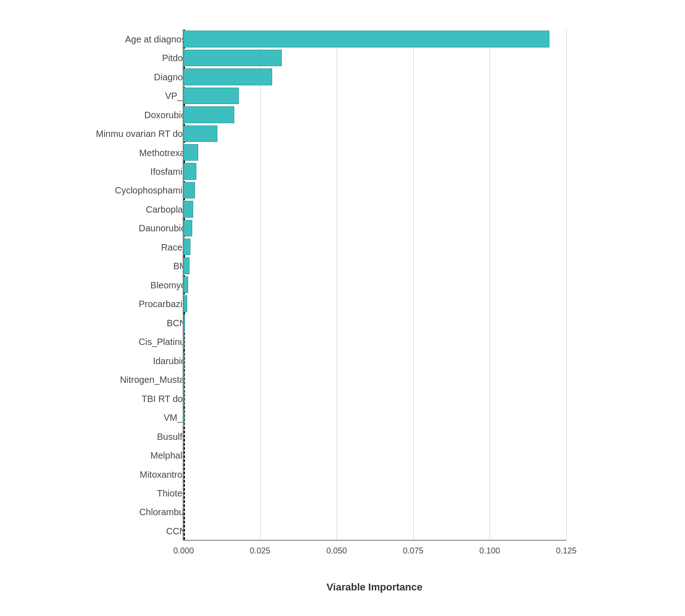 Image resolution: width=685 pixels, height=616 pixels. Describe the element at coordinates (144, 285) in the screenshot. I see `y-axis-labels: Age at diagnosisPitdoseDiagnoseVP_16Doxo…` at that location.